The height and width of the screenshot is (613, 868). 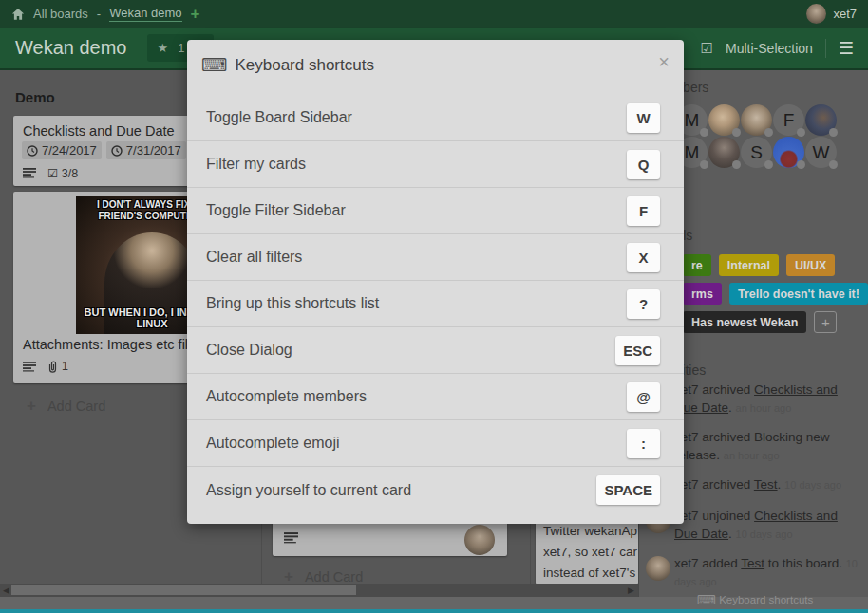 I want to click on card-text-line: Twitter wekanAp, so click(x=591, y=531).